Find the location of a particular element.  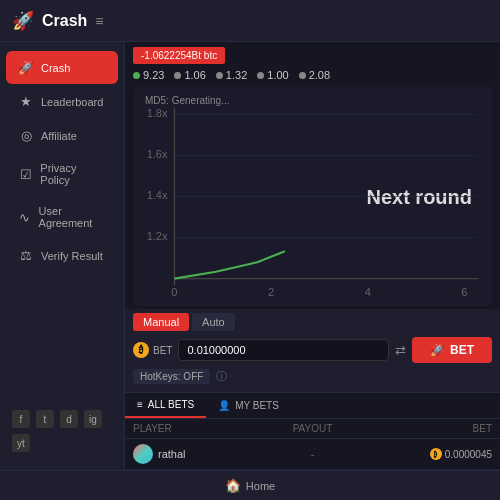

top-bar: 🚀 Crash ≡ is located at coordinates (250, 21).